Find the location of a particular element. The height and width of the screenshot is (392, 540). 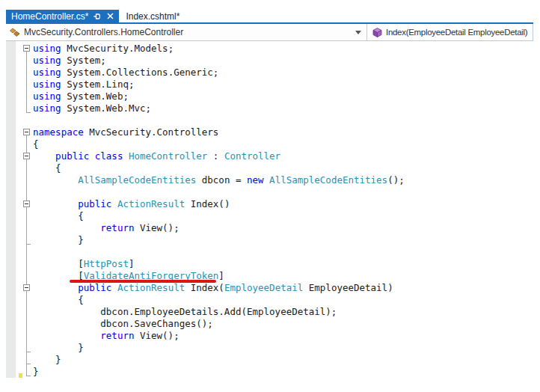

editor-navigation-bar: MvcSecurity.Controllers.HomeController I… is located at coordinates (269, 33).